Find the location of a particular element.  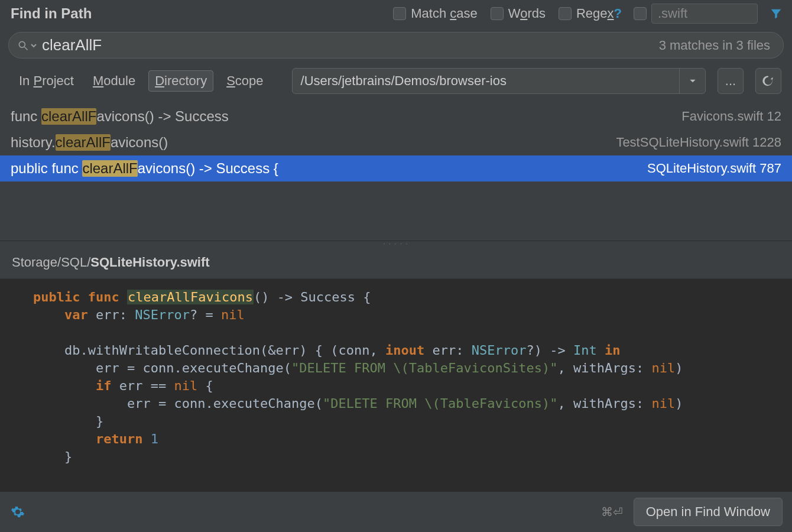

words-label: Words is located at coordinates (527, 14).